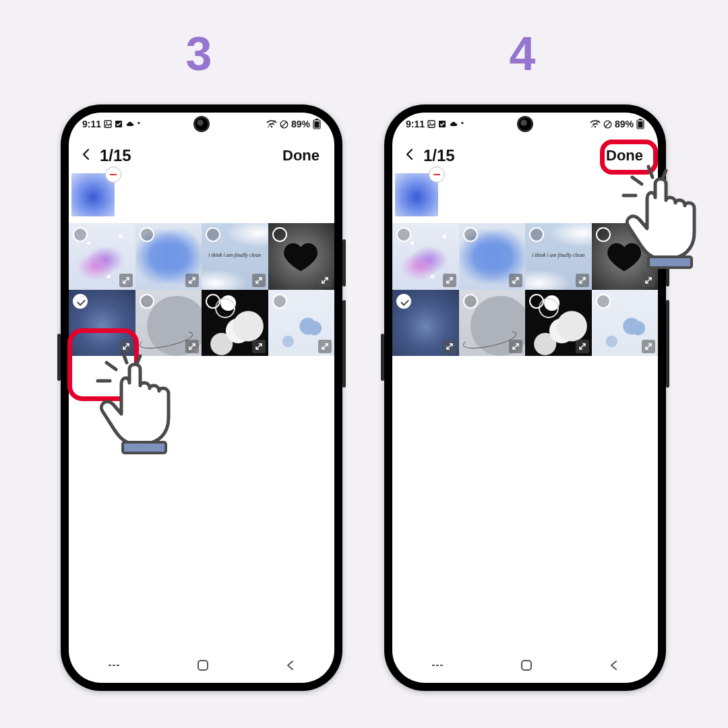 This screenshot has height=728, width=728. I want to click on android-nav-bar, so click(525, 667).